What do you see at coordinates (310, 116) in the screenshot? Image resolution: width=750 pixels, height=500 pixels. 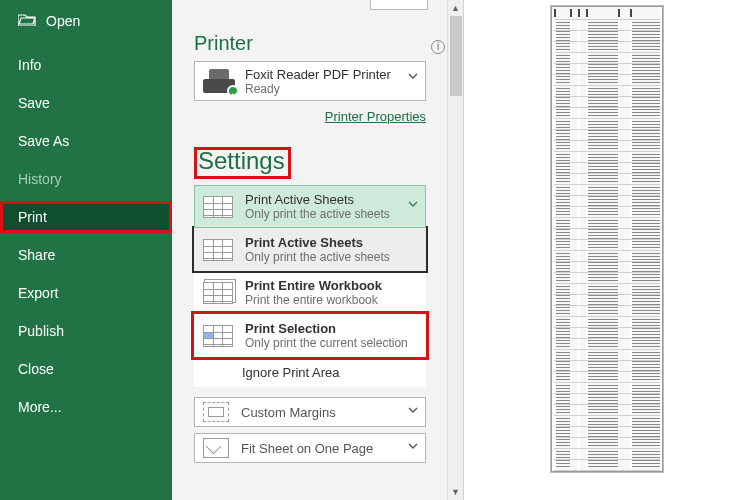 I see `printer-properties-link-row: Printer Properties` at bounding box center [310, 116].